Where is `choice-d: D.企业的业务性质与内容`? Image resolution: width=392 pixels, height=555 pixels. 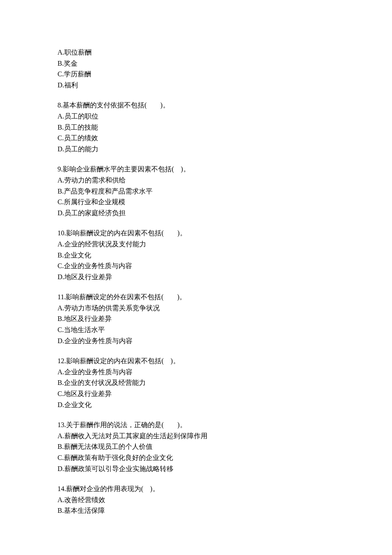 choice-d: D.企业的业务性质与内容 is located at coordinates (196, 341).